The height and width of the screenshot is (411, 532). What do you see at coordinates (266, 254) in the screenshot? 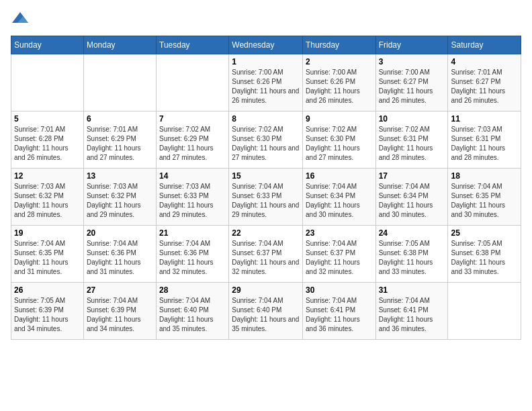
I see `calendar-cell: 22Sunrise: 7:04 AM Sunset: 6:37 PM Dayli…` at bounding box center [266, 254].